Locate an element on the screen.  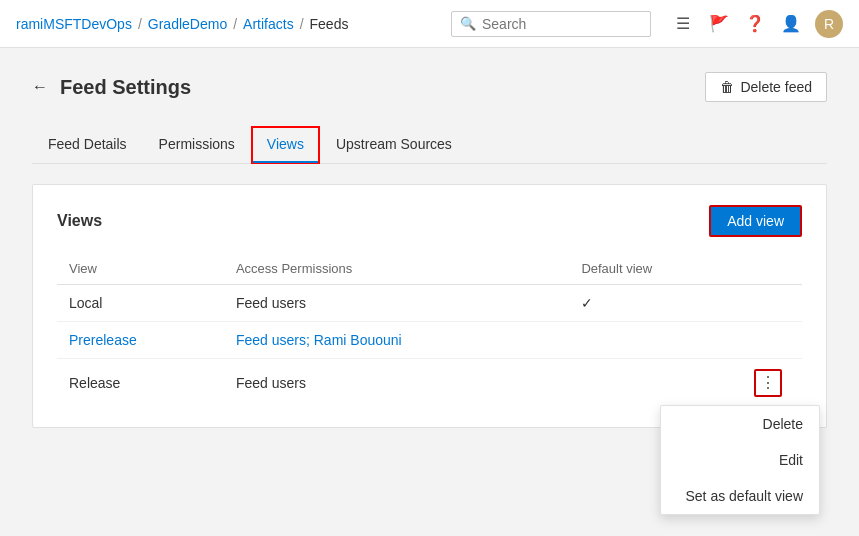
page-title: Feed Settings is located at coordinates (126, 88).